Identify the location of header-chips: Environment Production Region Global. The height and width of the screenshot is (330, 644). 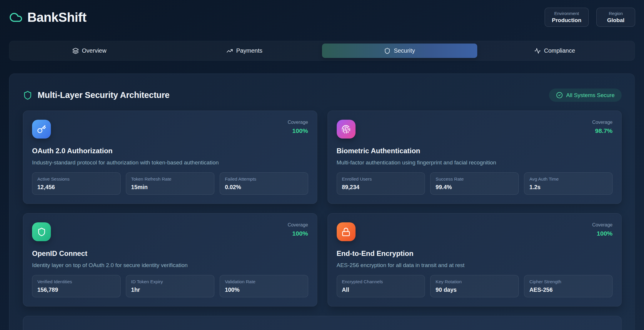
(590, 17).